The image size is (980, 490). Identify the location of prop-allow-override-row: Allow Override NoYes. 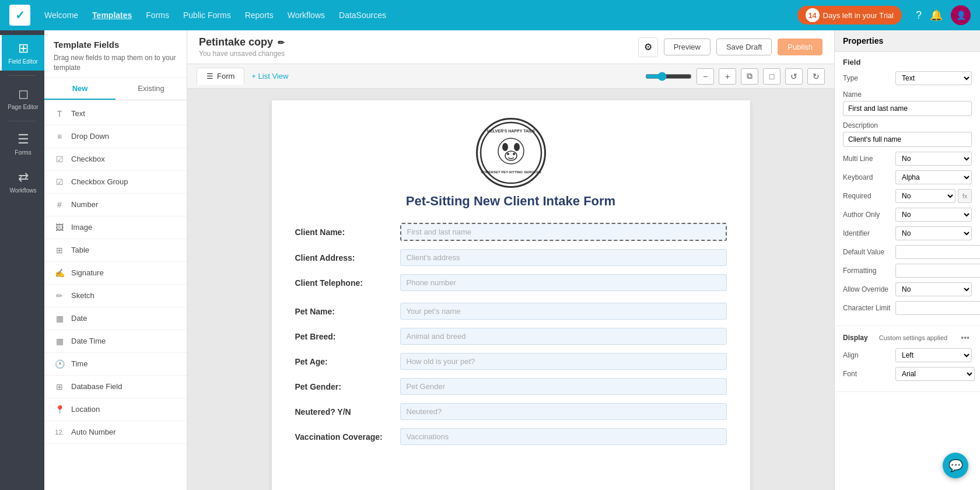
(908, 289).